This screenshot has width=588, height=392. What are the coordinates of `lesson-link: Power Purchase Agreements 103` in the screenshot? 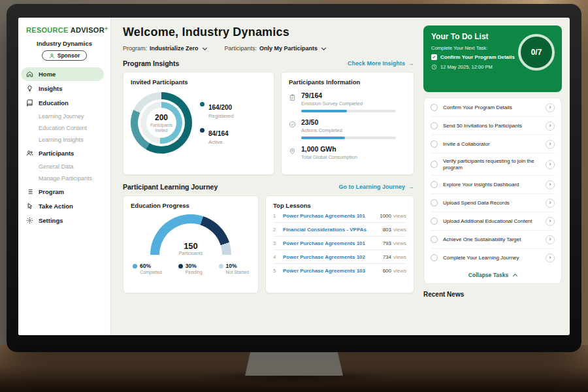 It's located at (331, 270).